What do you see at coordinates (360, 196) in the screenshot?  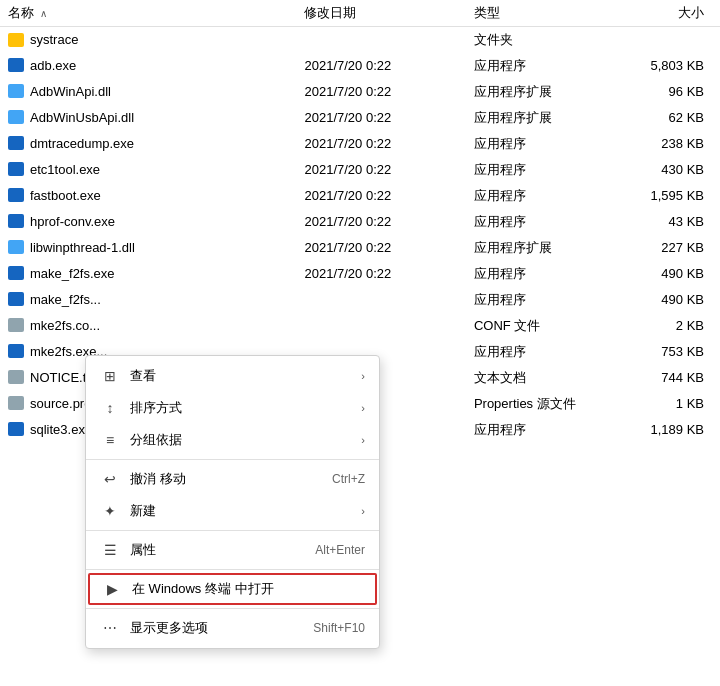 I see `table-row: fastboot.exe 2021/7/20 0:22 应用程序 1,595 K…` at bounding box center [360, 196].